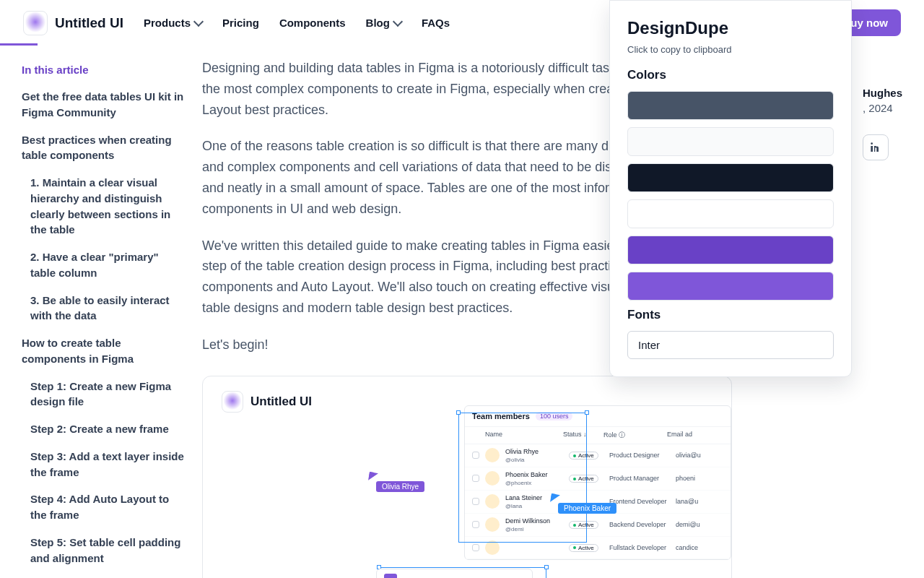 The image size is (924, 578). Describe the element at coordinates (108, 309) in the screenshot. I see `toc-link: 3. Be able to easily interact with the d…` at that location.